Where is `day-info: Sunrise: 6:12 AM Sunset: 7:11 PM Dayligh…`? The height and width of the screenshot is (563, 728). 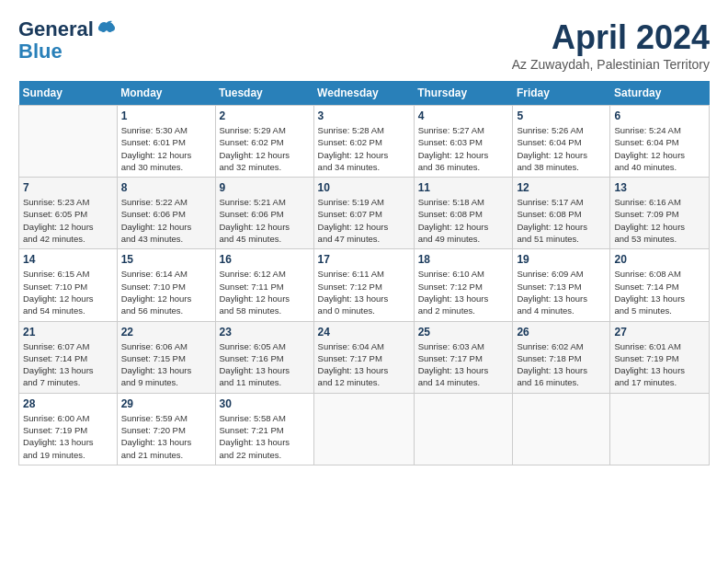
day-info: Sunrise: 6:12 AM Sunset: 7:11 PM Dayligh… is located at coordinates (265, 293).